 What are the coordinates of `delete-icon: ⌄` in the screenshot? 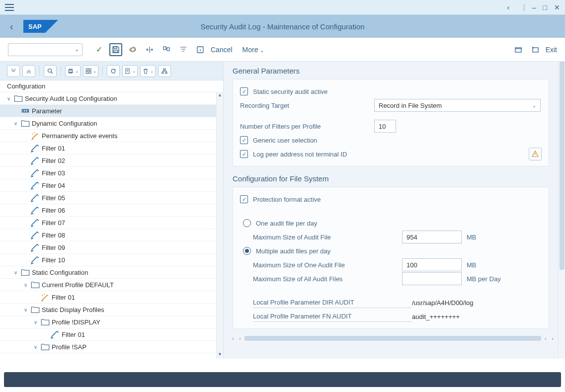 It's located at (148, 71).